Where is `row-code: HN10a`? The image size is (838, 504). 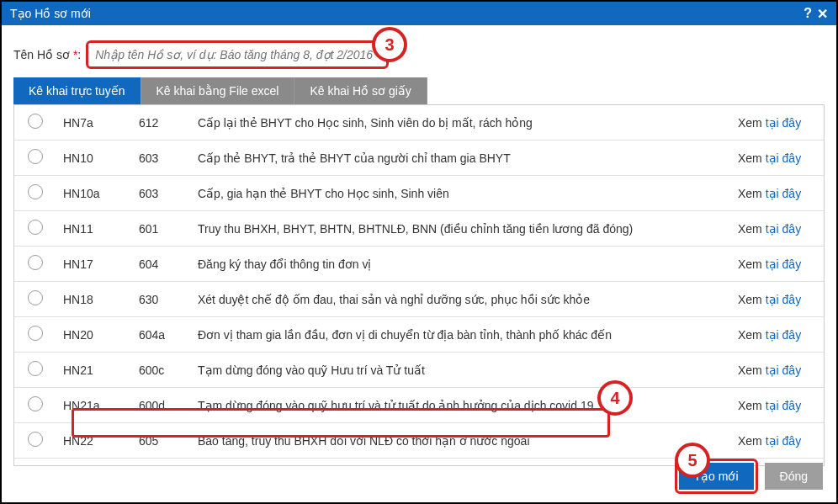
row-code: HN10a is located at coordinates (94, 194).